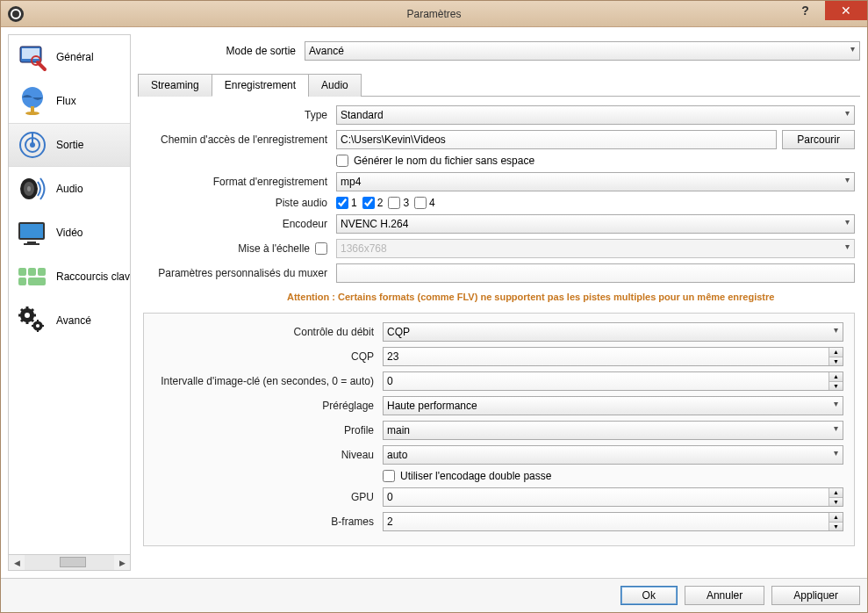 This screenshot has height=613, width=868. Describe the element at coordinates (264, 522) in the screenshot. I see `bframes-label: B-frames` at that location.